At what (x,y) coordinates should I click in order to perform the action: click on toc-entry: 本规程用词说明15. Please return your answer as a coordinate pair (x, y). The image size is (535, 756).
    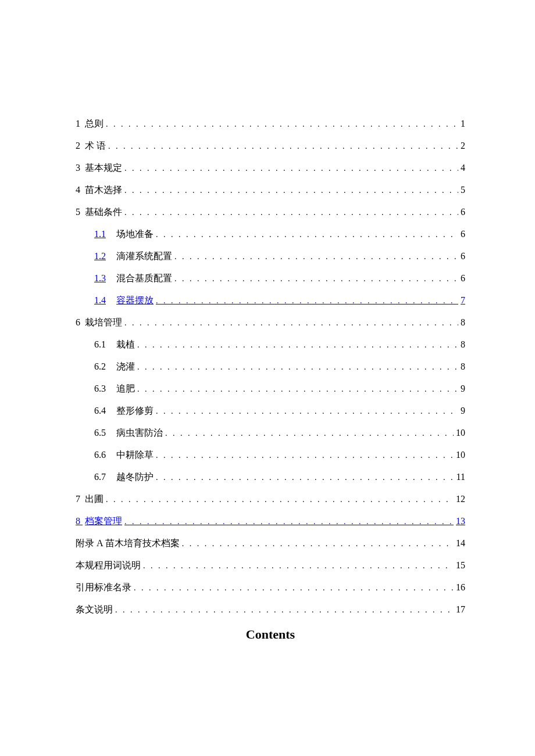
    Looking at the image, I should click on (270, 565).